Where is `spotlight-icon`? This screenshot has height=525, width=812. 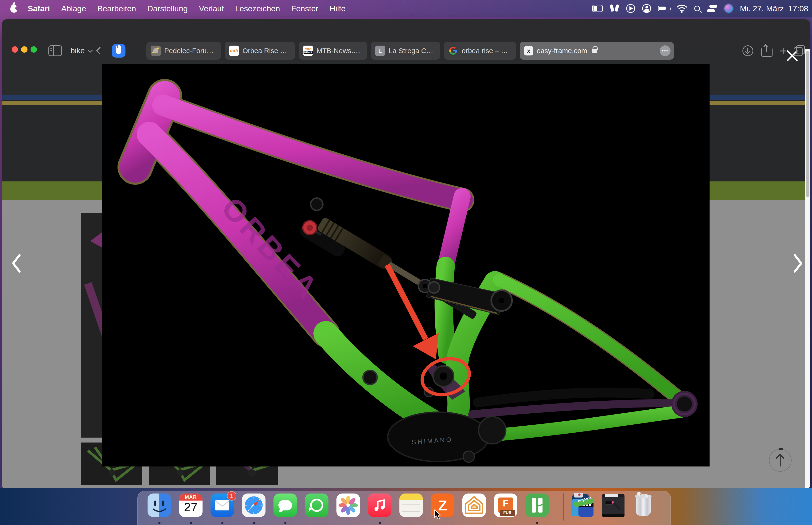 spotlight-icon is located at coordinates (697, 9).